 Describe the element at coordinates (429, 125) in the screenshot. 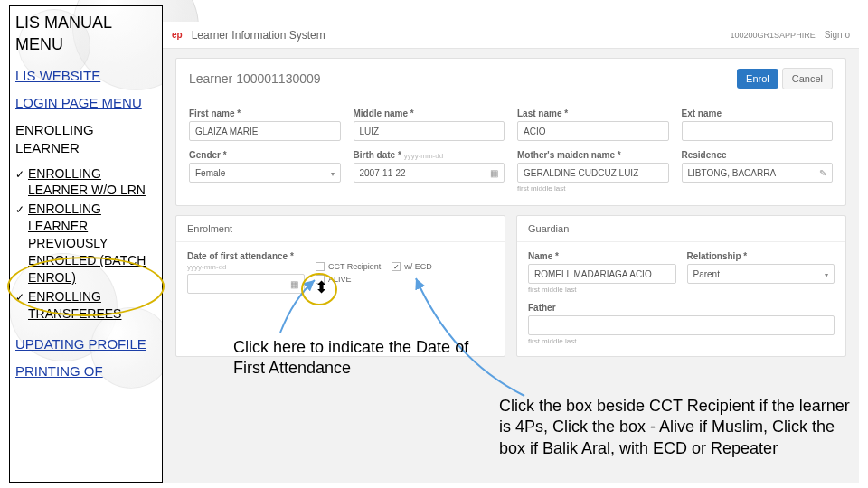

I see `middle-name-field: Middle name * LUIZ` at that location.